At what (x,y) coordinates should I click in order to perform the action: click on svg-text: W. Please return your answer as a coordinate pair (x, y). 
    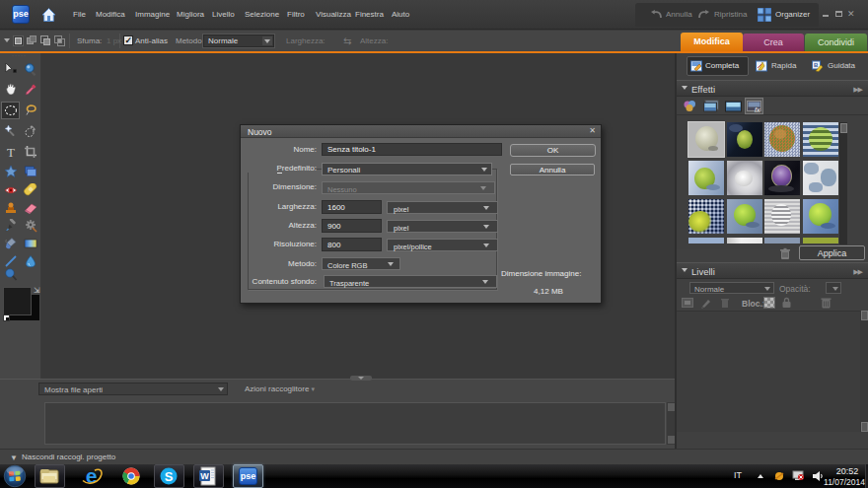
    Looking at the image, I should click on (205, 476).